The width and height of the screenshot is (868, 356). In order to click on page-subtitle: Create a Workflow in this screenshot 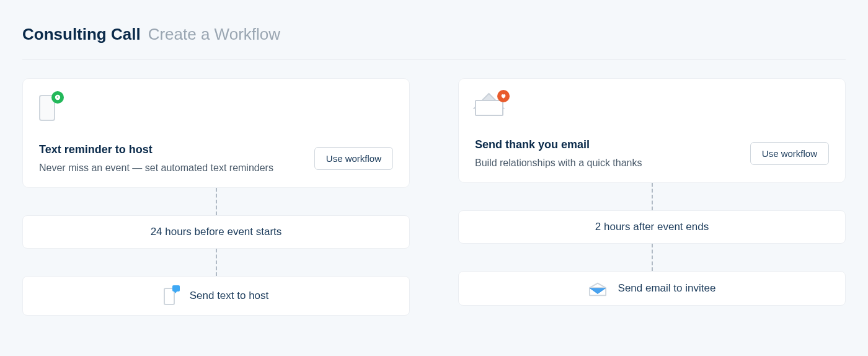, I will do `click(215, 35)`.